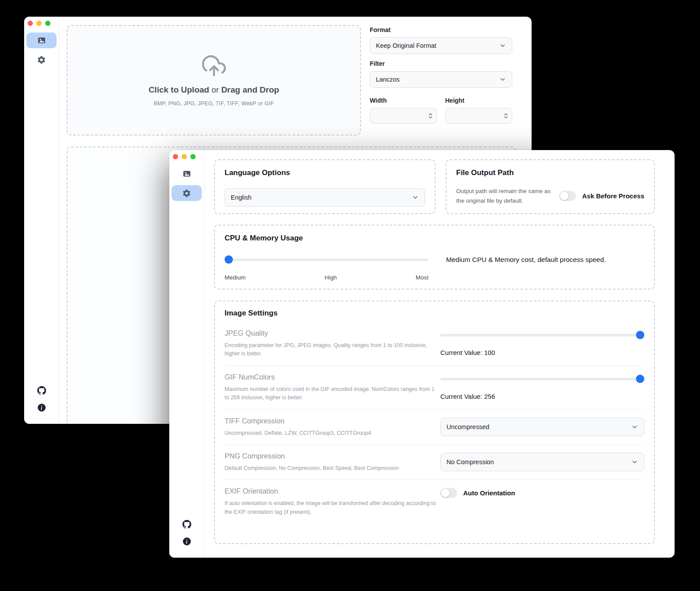 This screenshot has width=700, height=591. Describe the element at coordinates (235, 277) in the screenshot. I see `tick-label-medium: Medium` at that location.